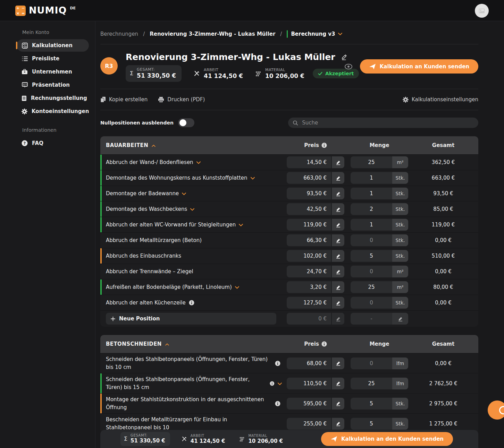 Image resolution: width=504 pixels, height=448 pixels. What do you see at coordinates (309, 178) in the screenshot?
I see `price-value: 663,00 €` at bounding box center [309, 178].